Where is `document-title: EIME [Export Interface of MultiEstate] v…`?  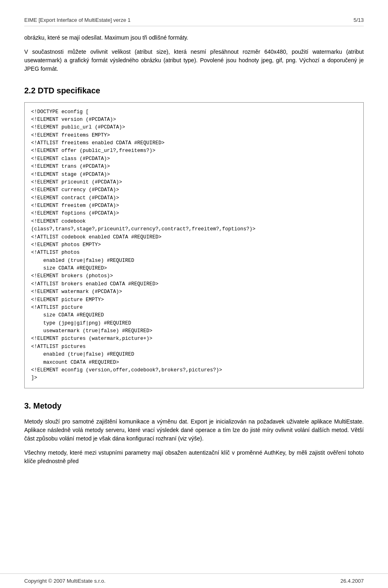
document-title: EIME [Export Interface of MultiEstate] v… is located at coordinates (78, 20).